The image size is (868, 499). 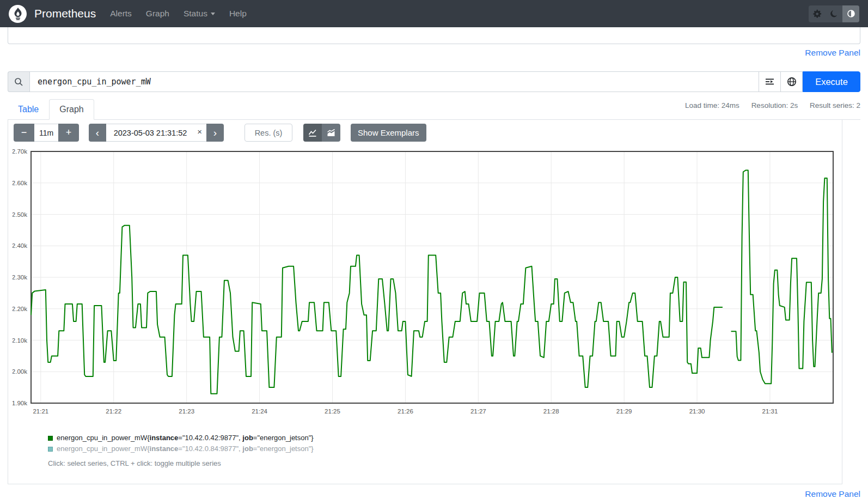 What do you see at coordinates (40, 411) in the screenshot?
I see `x-tick-label: 21:21` at bounding box center [40, 411].